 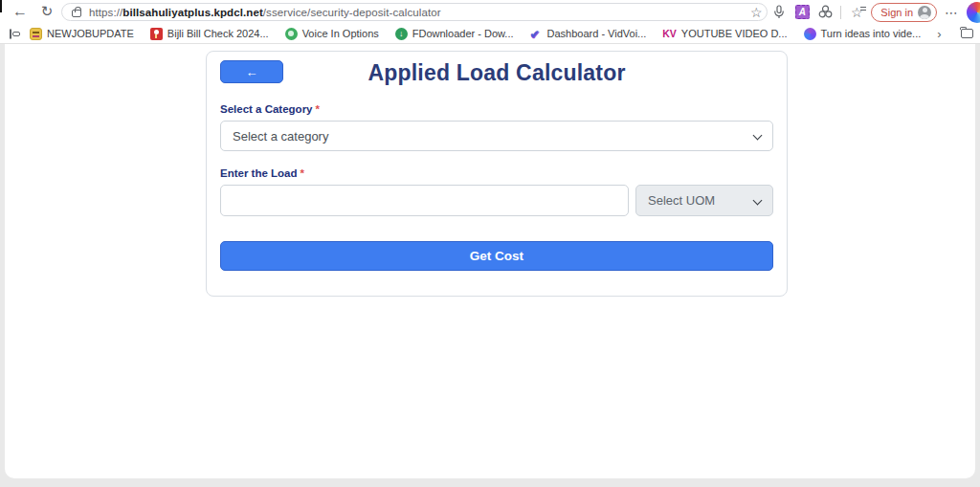 What do you see at coordinates (939, 34) in the screenshot?
I see `bookmarks-overflow-chevron-icon: ›` at bounding box center [939, 34].